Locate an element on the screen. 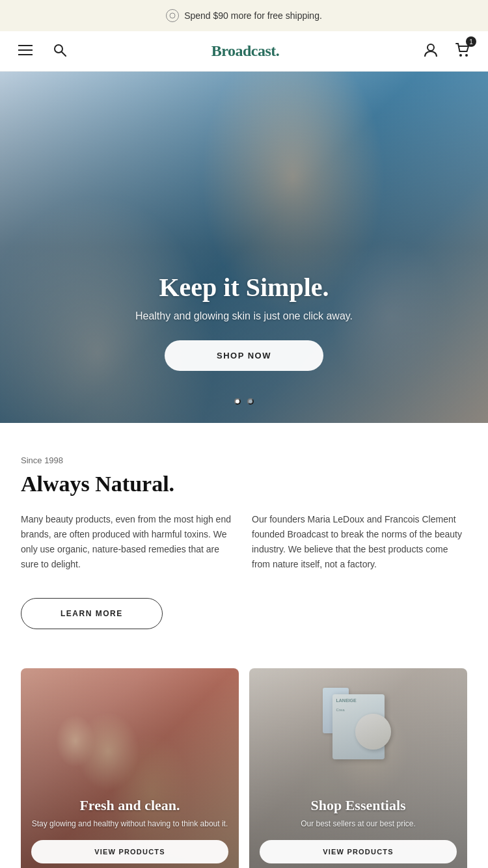  shipping-icon is located at coordinates (172, 16).